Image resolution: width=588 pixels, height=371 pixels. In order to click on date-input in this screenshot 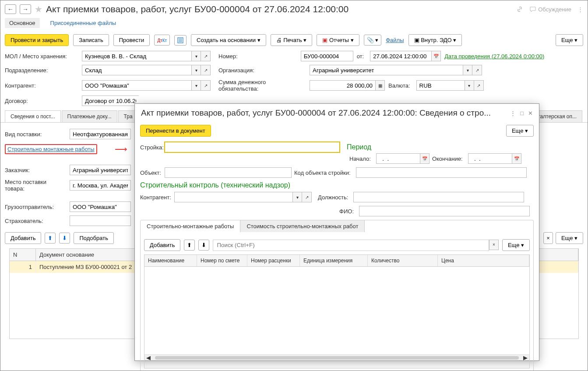, I will do `click(401, 56)`.